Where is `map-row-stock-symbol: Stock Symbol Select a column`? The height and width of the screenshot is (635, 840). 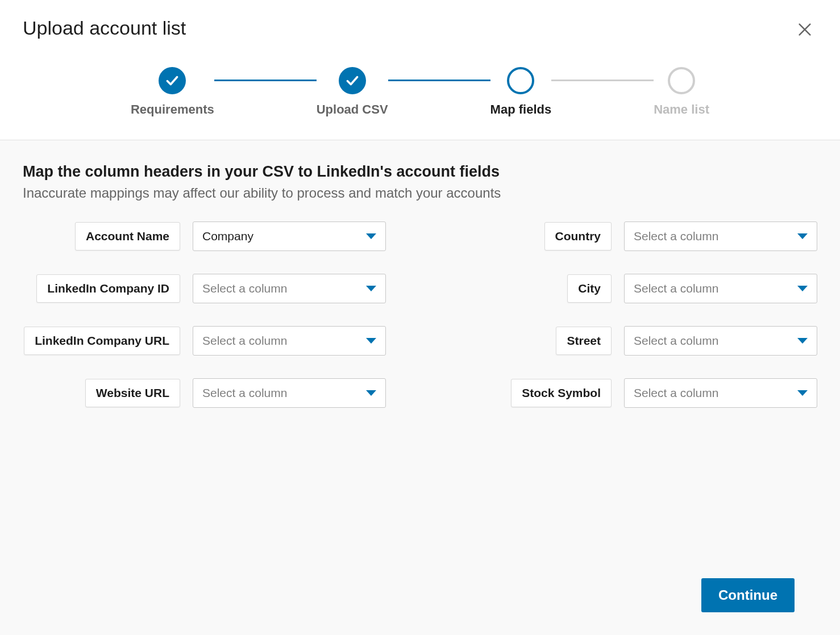 map-row-stock-symbol: Stock Symbol Select a column is located at coordinates (635, 393).